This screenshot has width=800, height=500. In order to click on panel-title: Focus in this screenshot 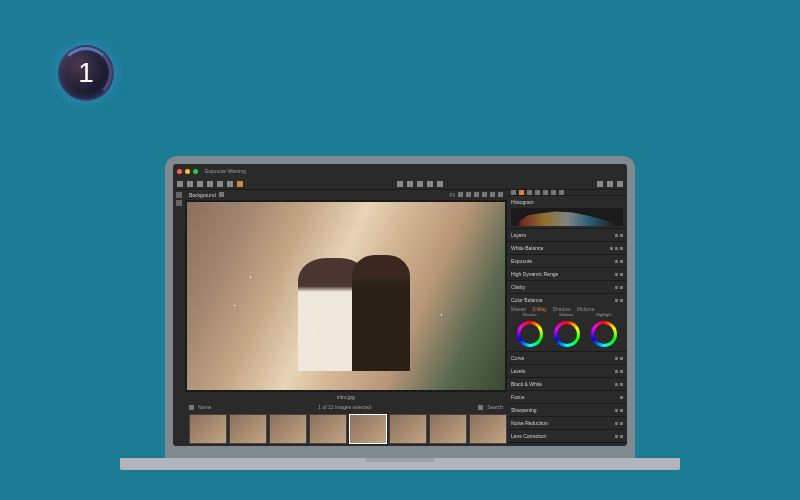, I will do `click(518, 397)`.